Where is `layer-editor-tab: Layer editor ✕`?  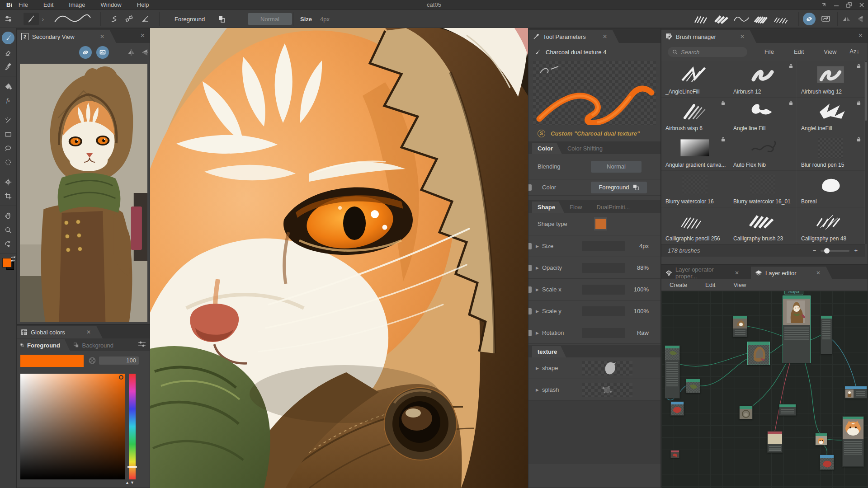
layer-editor-tab: Layer editor ✕ is located at coordinates (792, 273).